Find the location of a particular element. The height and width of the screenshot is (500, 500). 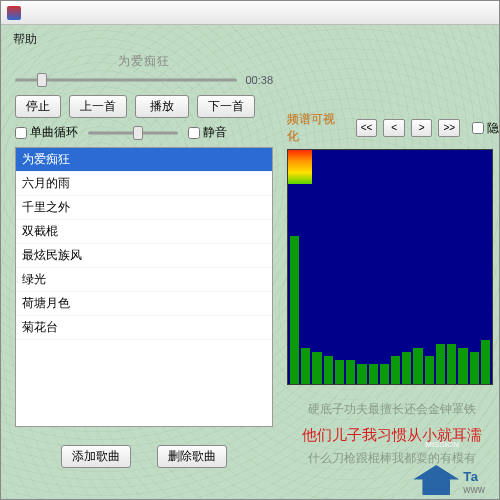

volume-control is located at coordinates (133, 133).